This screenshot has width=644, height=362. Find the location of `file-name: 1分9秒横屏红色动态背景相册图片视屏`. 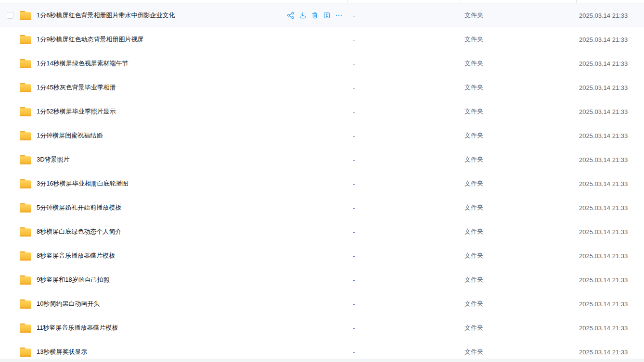

file-name: 1分9秒横屏红色动态背景相册图片视屏 is located at coordinates (90, 39).